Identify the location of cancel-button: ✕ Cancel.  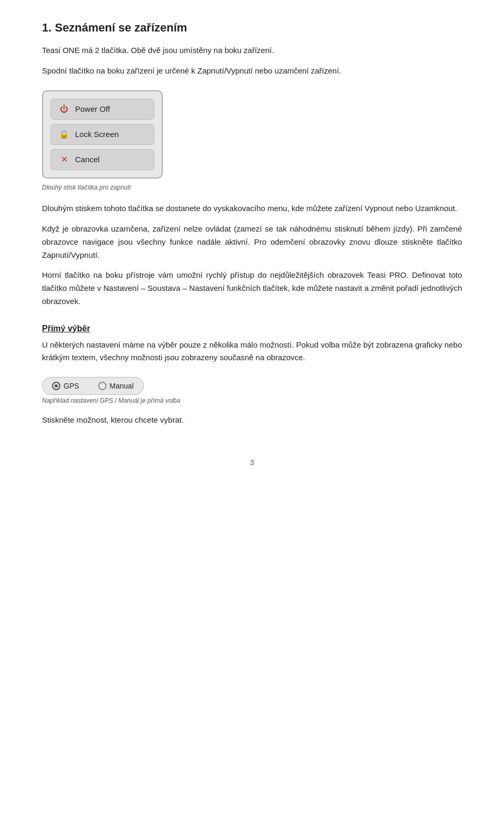
(102, 160).